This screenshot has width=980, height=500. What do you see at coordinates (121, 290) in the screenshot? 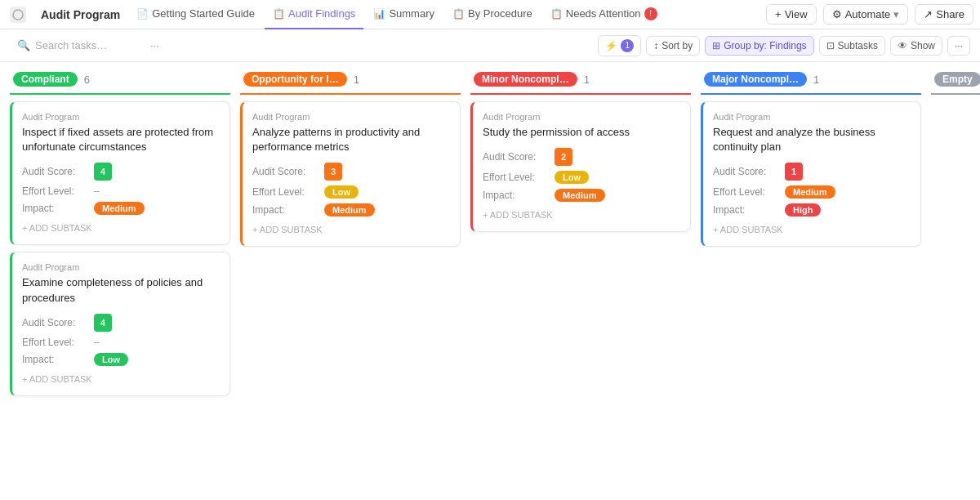
I see `card-title: Examine completeness of policies and pro…` at bounding box center [121, 290].